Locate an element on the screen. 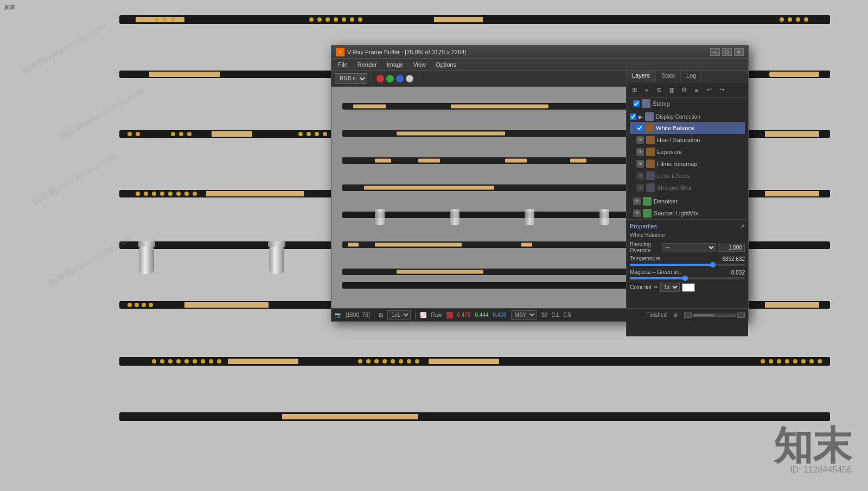 This screenshot has height=491, width=868. temperature-row: Temperature 6352.632 is located at coordinates (687, 260).